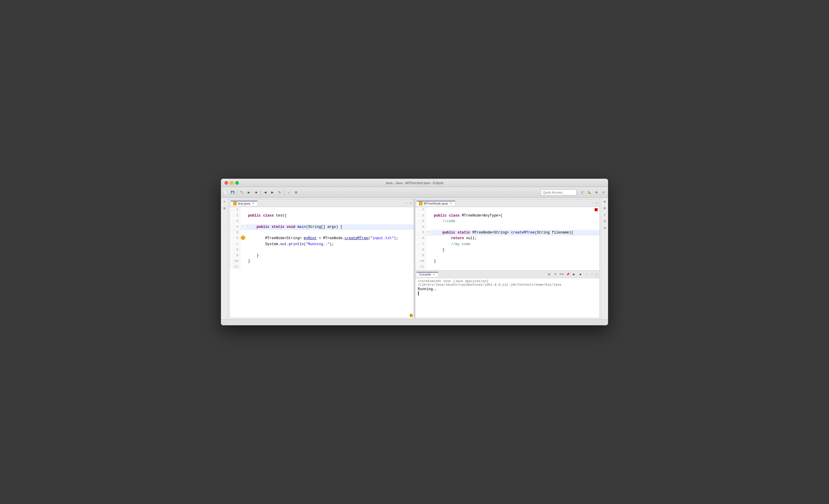 Image resolution: width=829 pixels, height=504 pixels. Describe the element at coordinates (592, 203) in the screenshot. I see `right-pane-minimize: −` at that location.